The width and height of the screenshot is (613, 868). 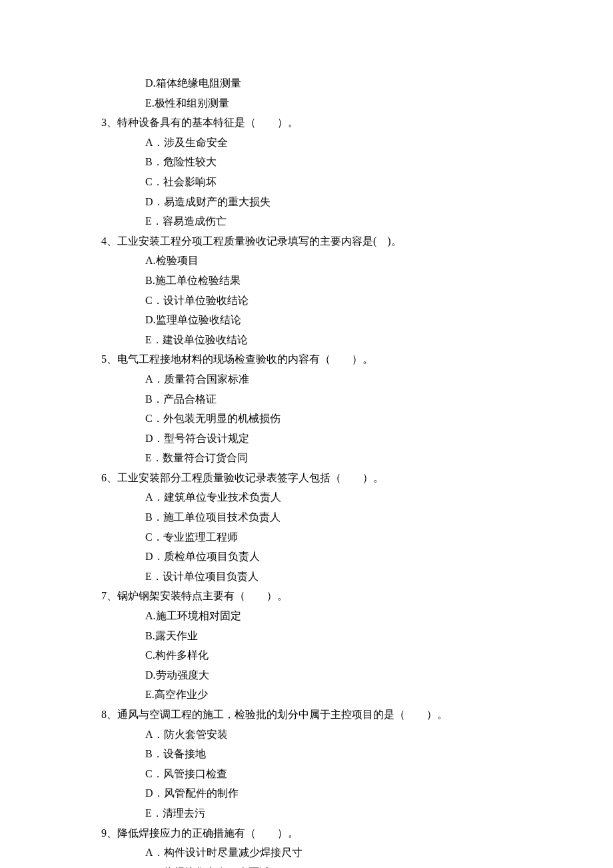 What do you see at coordinates (306, 478) in the screenshot?
I see `question-text: 6、工业安装部分工程质量验收记录表签字人包括（ ）。` at bounding box center [306, 478].